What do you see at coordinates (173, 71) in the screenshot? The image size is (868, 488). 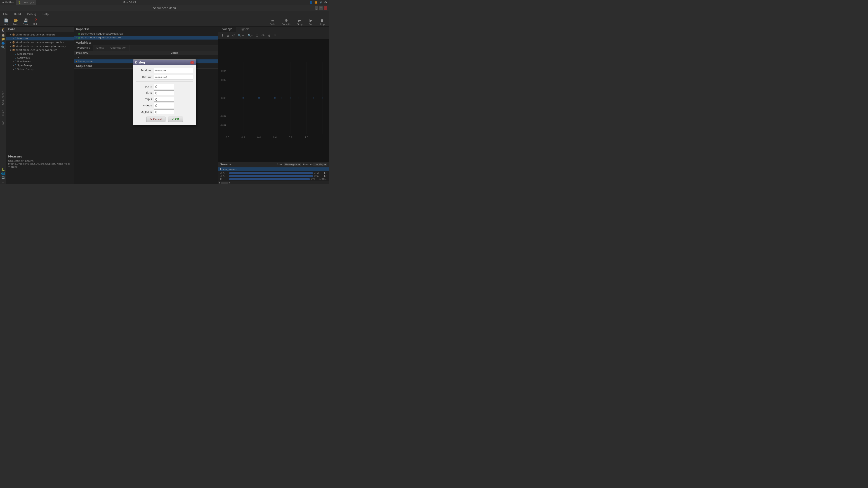 I see `dialog-module-input` at bounding box center [173, 71].